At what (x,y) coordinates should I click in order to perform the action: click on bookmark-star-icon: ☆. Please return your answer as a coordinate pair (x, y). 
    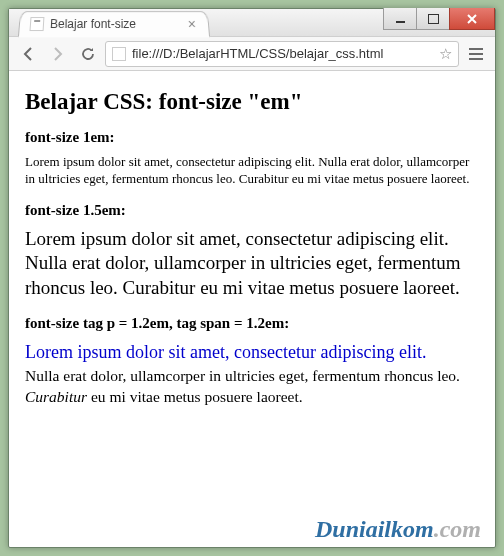
    Looking at the image, I should click on (446, 54).